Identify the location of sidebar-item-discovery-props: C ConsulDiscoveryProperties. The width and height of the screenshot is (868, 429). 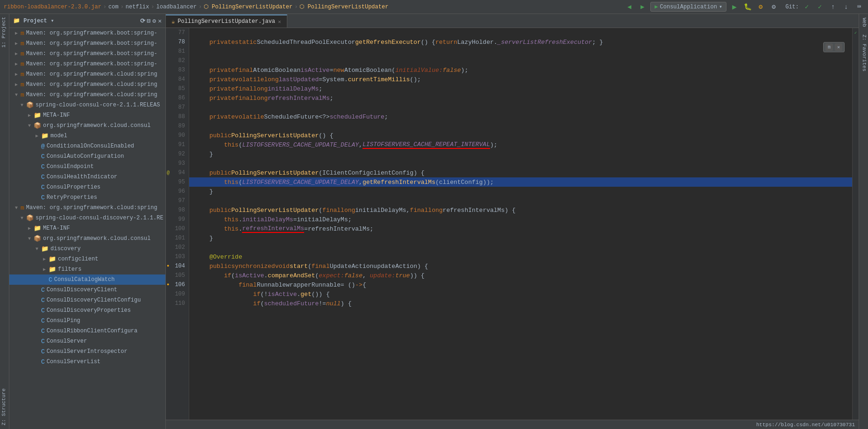
(87, 310).